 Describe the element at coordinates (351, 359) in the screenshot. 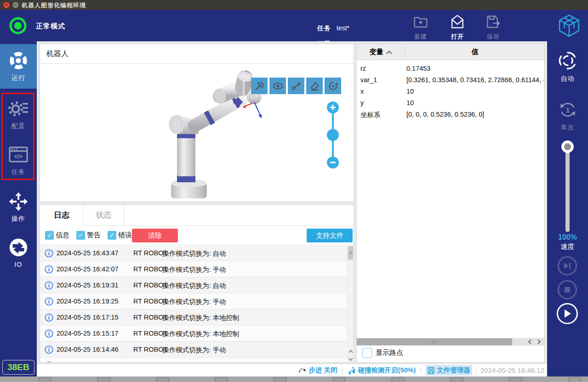

I see `scroll-down-button` at that location.